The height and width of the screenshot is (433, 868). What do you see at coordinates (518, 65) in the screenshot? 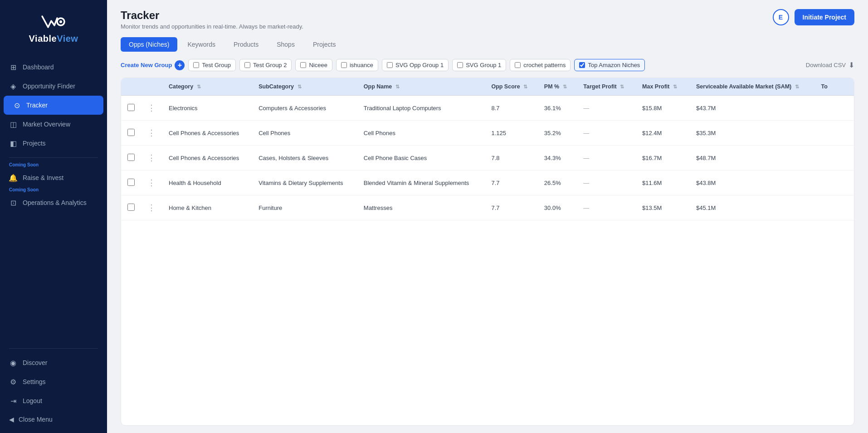
I see `group-checkbox-crochet-patterns` at bounding box center [518, 65].